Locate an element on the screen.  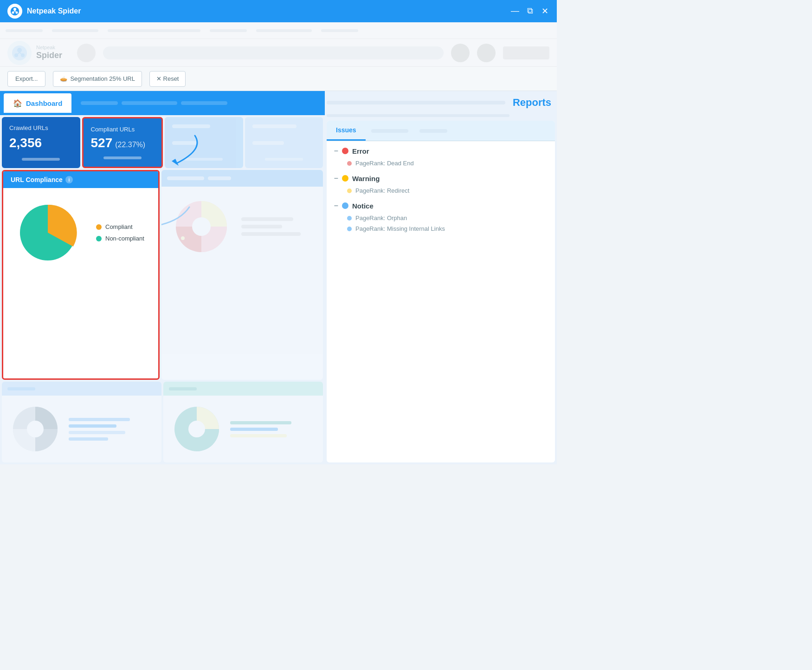
second-chart-card is located at coordinates (242, 275).